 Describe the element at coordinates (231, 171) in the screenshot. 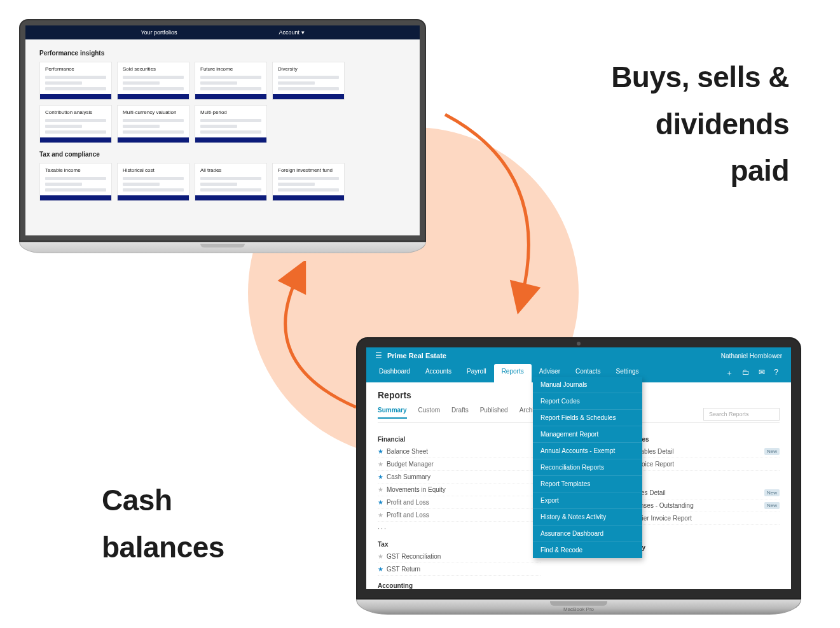

I see `report-card-title: All trades` at that location.